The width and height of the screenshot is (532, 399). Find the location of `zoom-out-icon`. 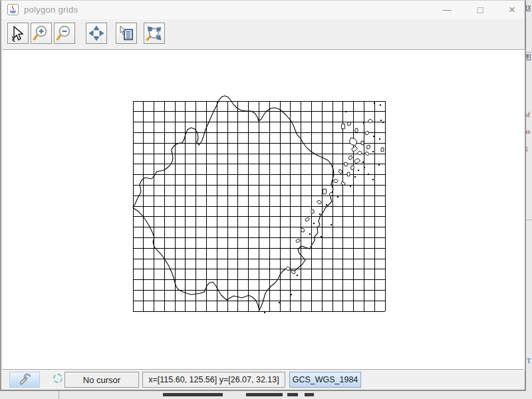

zoom-out-icon is located at coordinates (65, 33).